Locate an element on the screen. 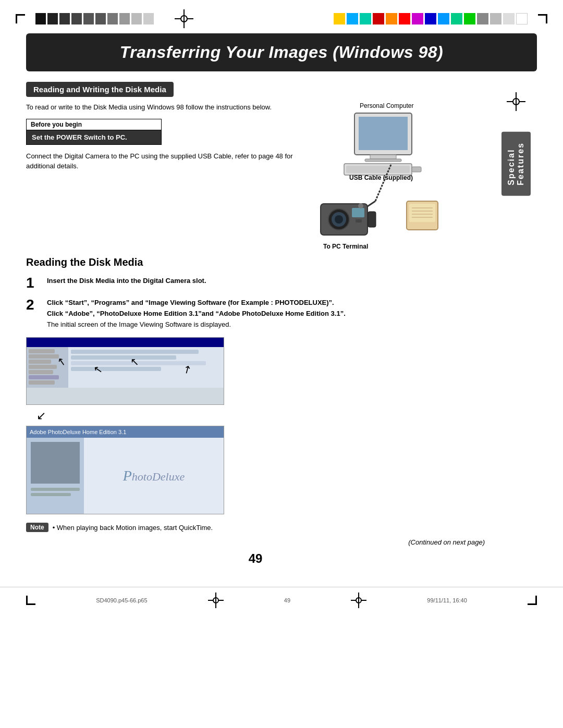  step-1: 1 Insert the Disk Media into the Digital… is located at coordinates (255, 283).